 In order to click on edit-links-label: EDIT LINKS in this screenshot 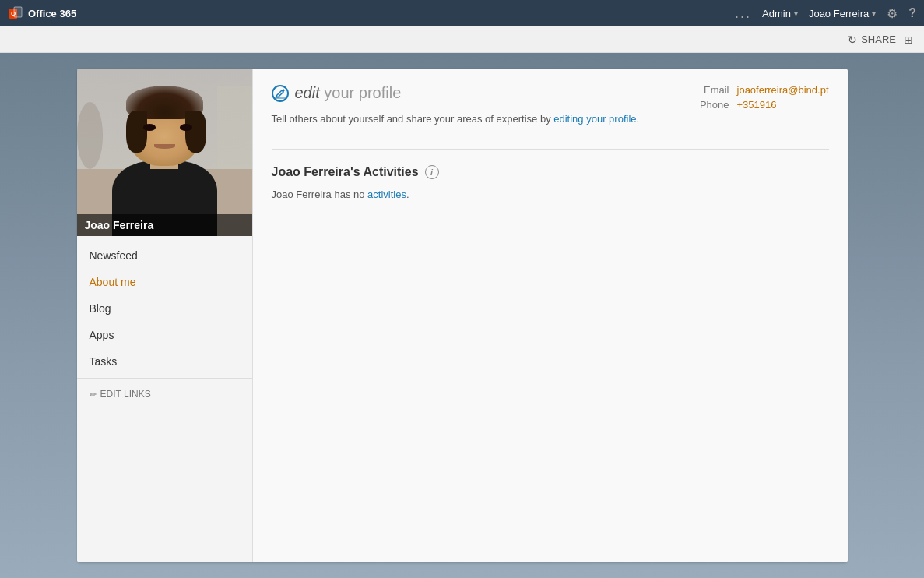, I will do `click(126, 394)`.